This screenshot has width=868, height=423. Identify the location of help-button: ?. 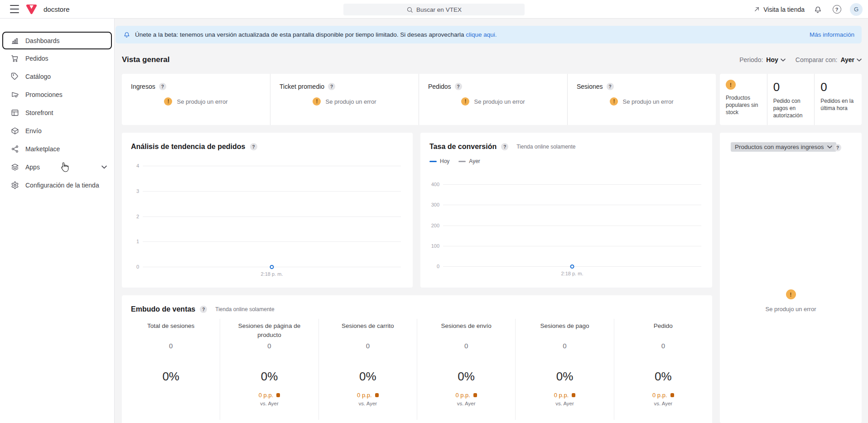
(837, 10).